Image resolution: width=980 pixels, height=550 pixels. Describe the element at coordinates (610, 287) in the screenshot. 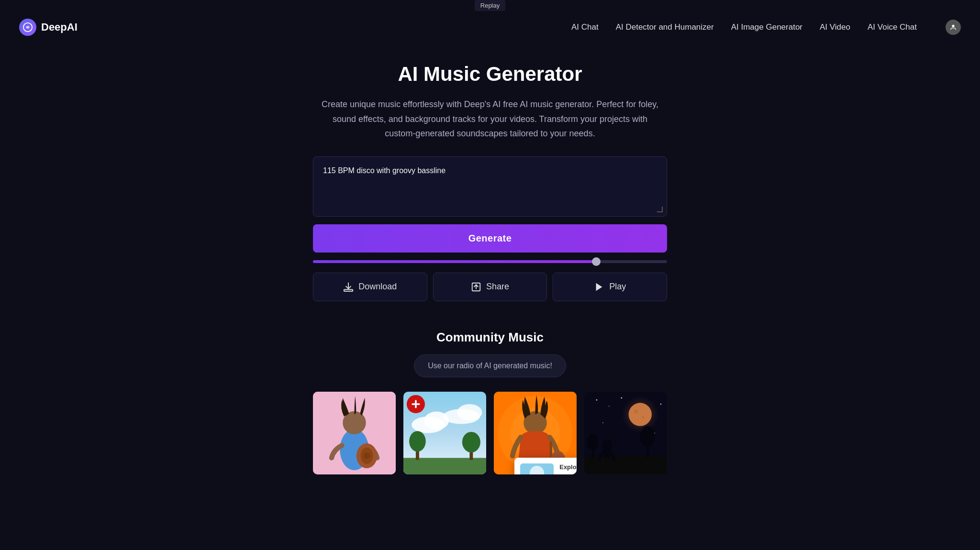

I see `play-button: Play` at that location.